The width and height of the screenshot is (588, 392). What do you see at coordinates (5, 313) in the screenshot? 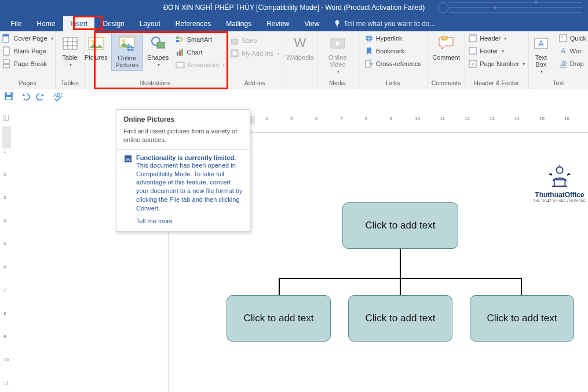
I see `vruler-tick: 8` at bounding box center [5, 313].